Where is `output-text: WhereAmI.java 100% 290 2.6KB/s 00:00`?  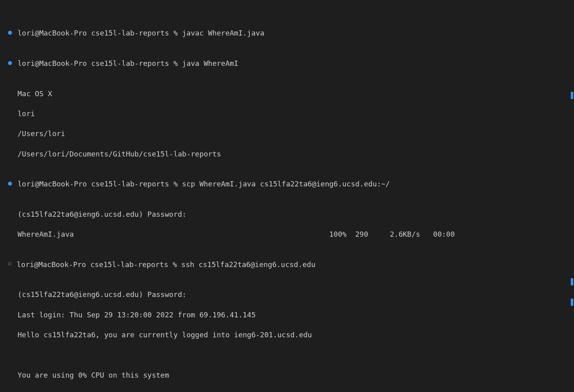
output-text: WhereAmI.java 100% 290 2.6KB/s 00:00 is located at coordinates (236, 234).